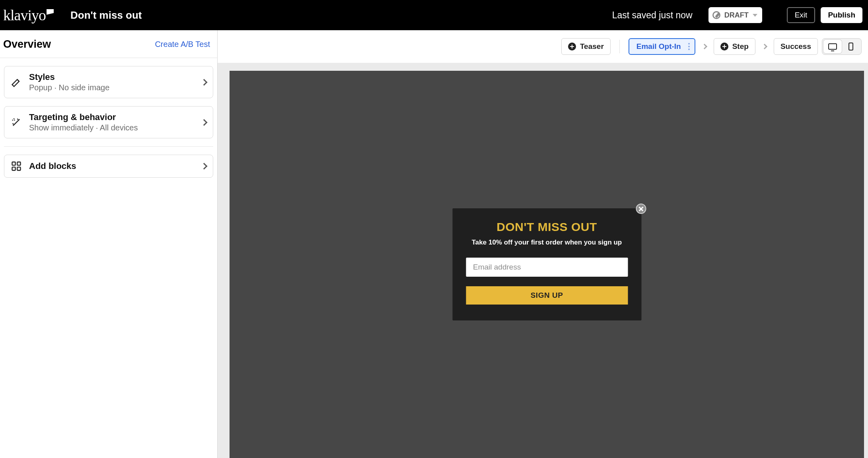 The width and height of the screenshot is (868, 458). I want to click on card-subtitle: Popup · No side image, so click(112, 87).